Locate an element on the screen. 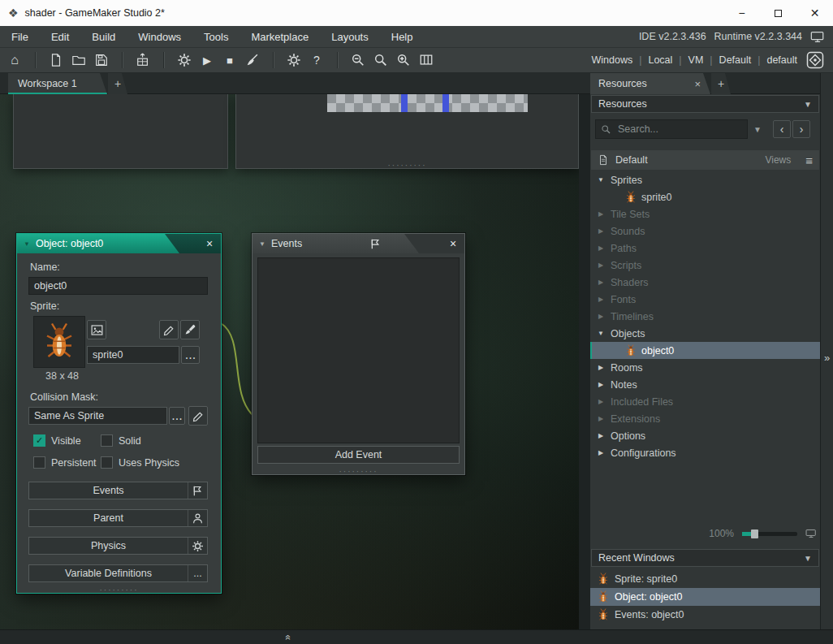  menu-item: Marketplace is located at coordinates (279, 37).